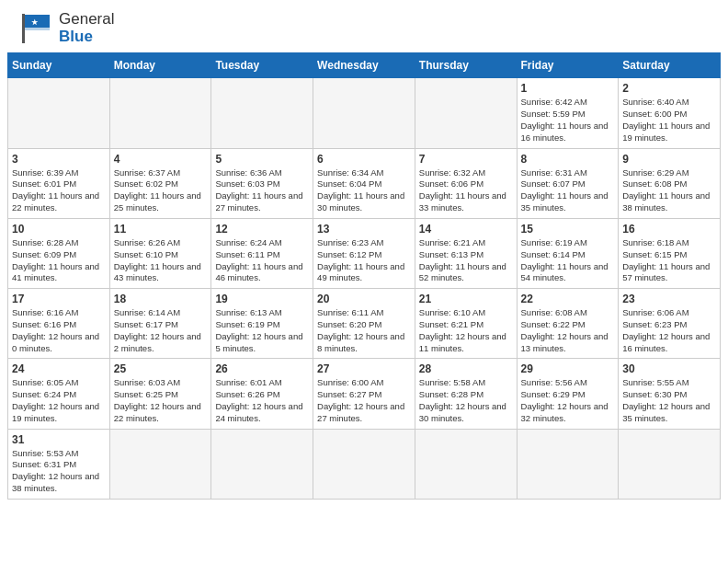  I want to click on day-info: Sunrise: 6:18 AM Sunset: 6:15 PM Dayligh…, so click(669, 261).